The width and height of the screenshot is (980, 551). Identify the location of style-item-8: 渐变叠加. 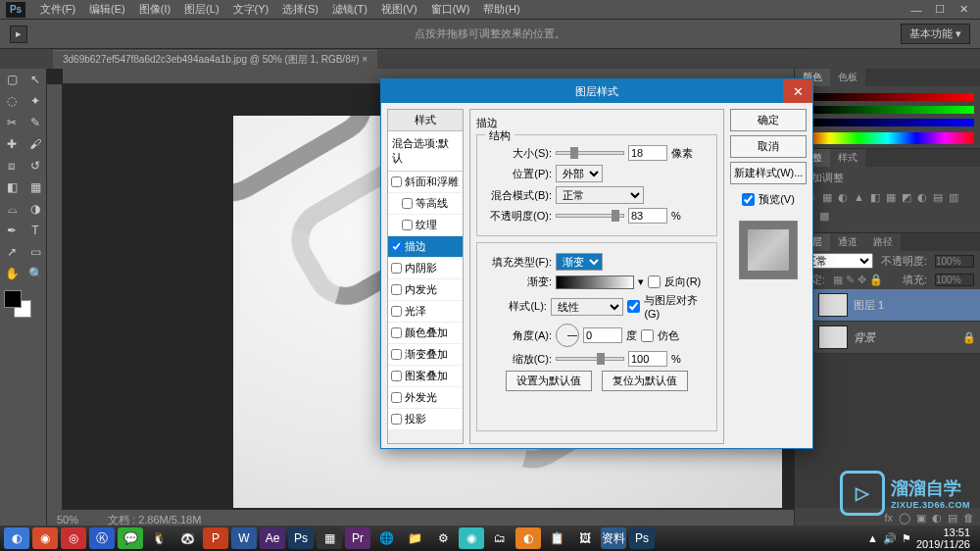
(425, 355).